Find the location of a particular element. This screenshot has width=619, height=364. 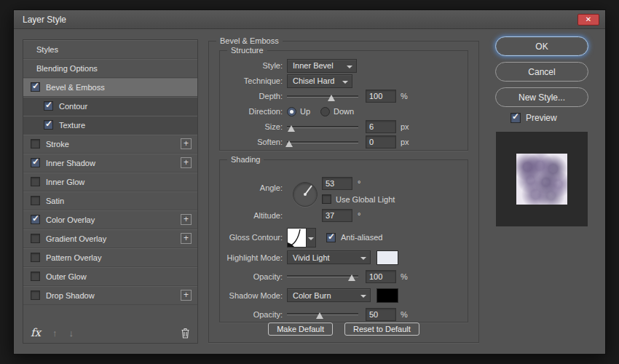

anti-aliased-checkbox is located at coordinates (331, 237).